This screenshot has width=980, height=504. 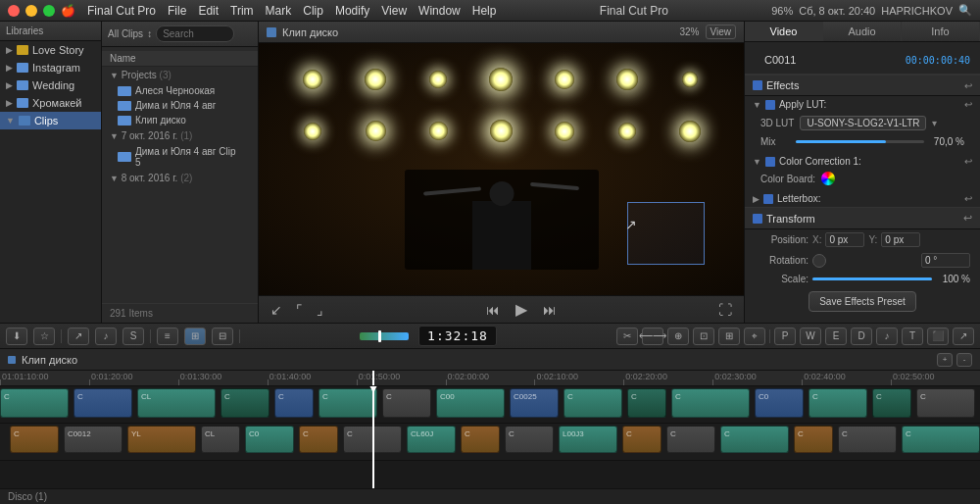 I want to click on library-item-instagram: ▶ Instagram, so click(x=51, y=68).